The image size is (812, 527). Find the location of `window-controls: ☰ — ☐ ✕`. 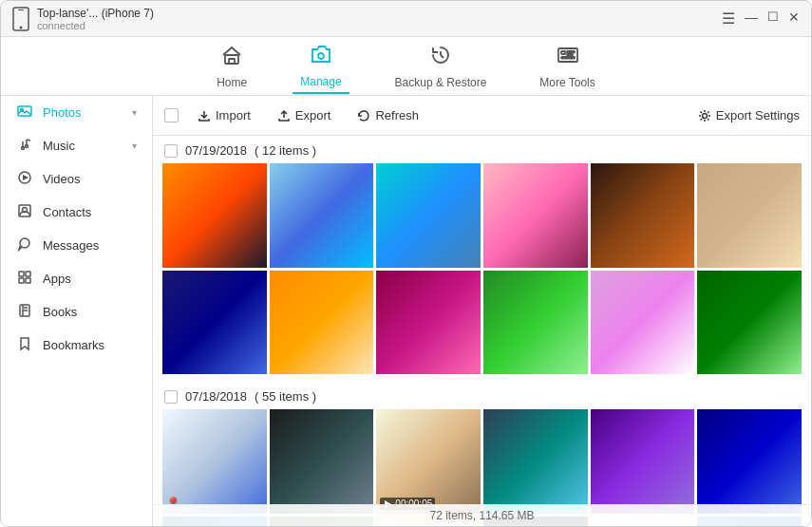

window-controls: ☰ — ☐ ✕ is located at coordinates (761, 19).